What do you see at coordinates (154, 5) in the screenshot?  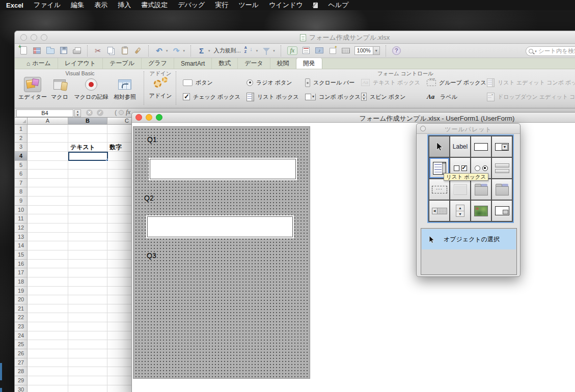 I see `menu-item-5: 書式設定` at bounding box center [154, 5].